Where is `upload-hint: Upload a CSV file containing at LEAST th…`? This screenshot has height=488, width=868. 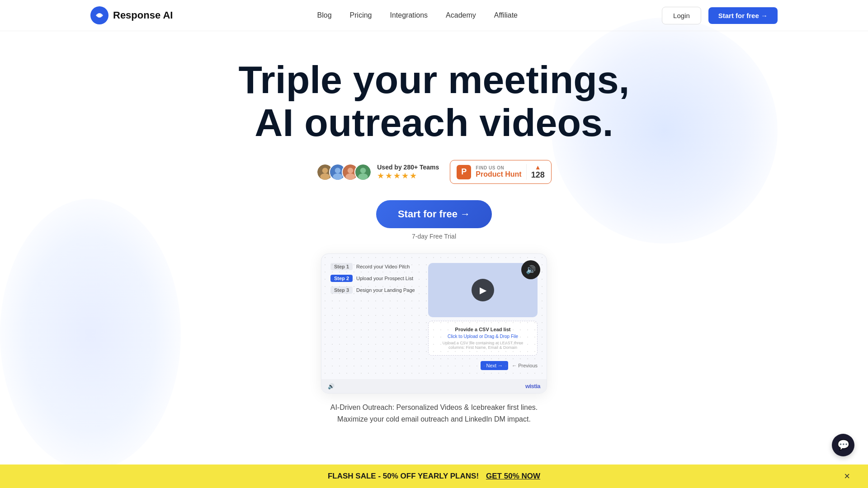 upload-hint: Upload a CSV file containing at LEAST th… is located at coordinates (483, 345).